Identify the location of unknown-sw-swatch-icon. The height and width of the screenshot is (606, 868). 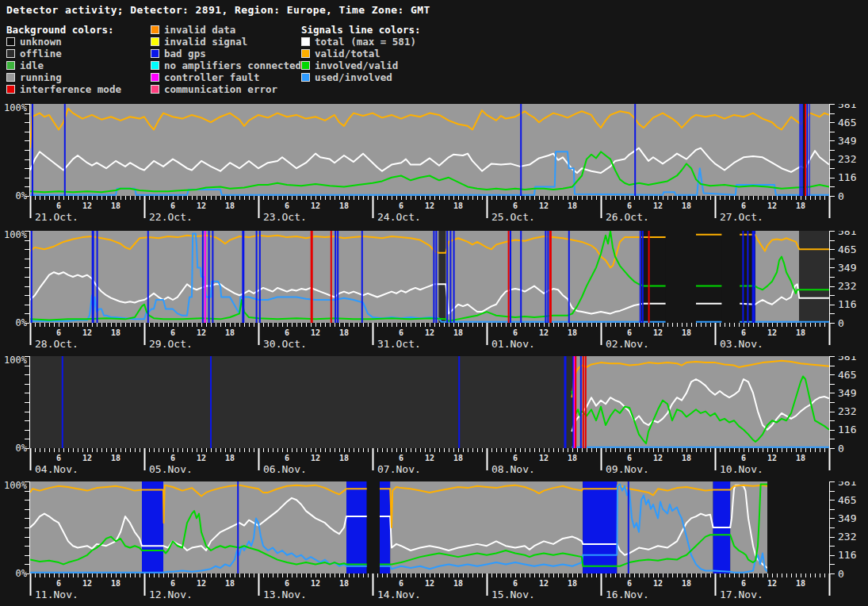
(11, 41).